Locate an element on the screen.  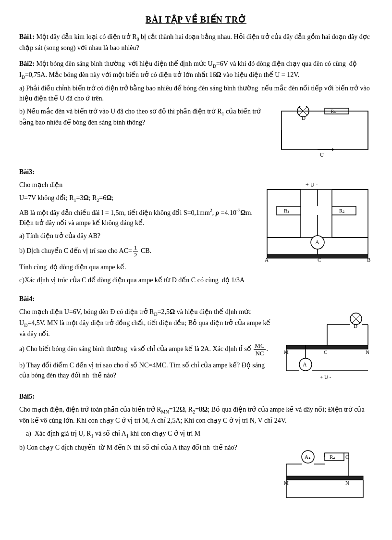
bai3-b: b) Dịch chuyển C đến vị trí sao cho AC=1… is located at coordinates (136, 251).